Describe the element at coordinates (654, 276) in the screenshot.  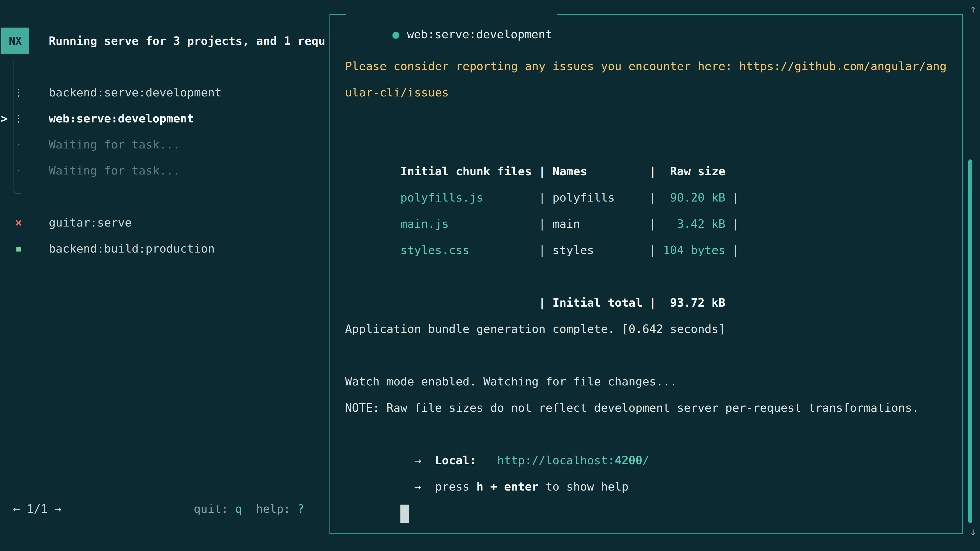
I see `initial-total-row: | Initial total | 93.72 kB` at that location.